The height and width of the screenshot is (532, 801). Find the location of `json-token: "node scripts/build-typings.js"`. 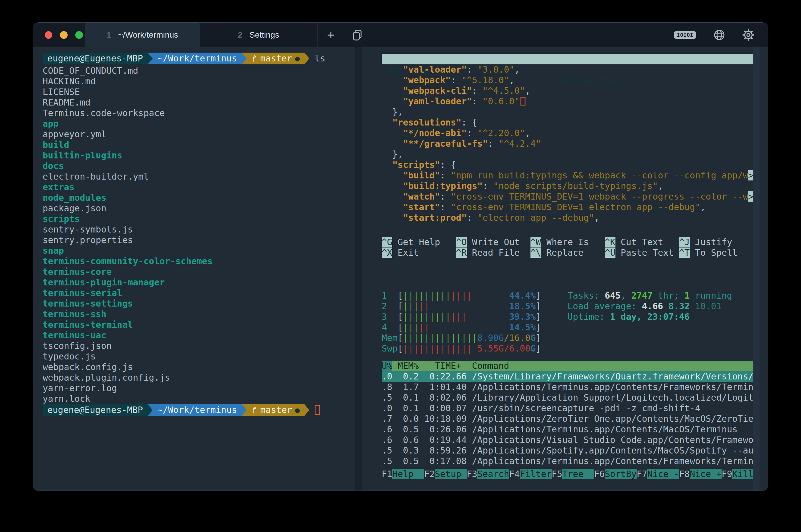

json-token: "node scripts/build-typings.js" is located at coordinates (576, 186).